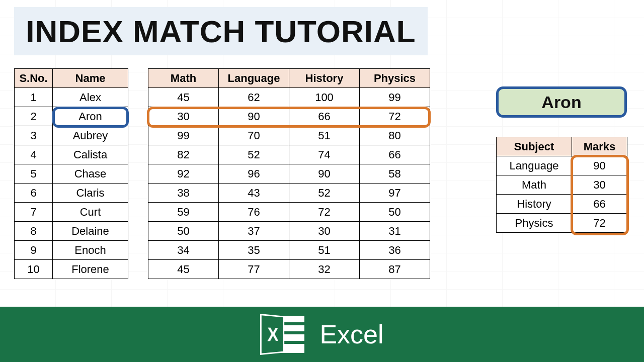 The image size is (644, 362). What do you see at coordinates (254, 231) in the screenshot?
I see `cell-score: 37` at bounding box center [254, 231].